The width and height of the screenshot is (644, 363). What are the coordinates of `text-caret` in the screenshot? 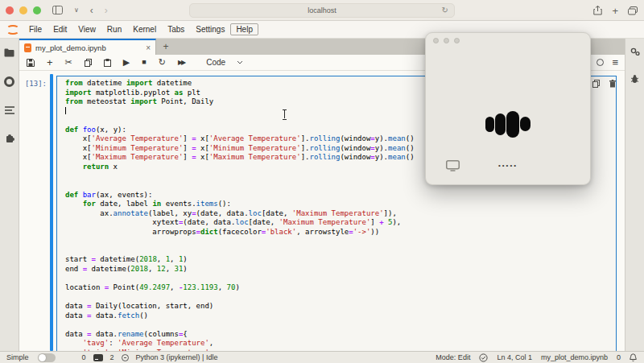 It's located at (66, 111).